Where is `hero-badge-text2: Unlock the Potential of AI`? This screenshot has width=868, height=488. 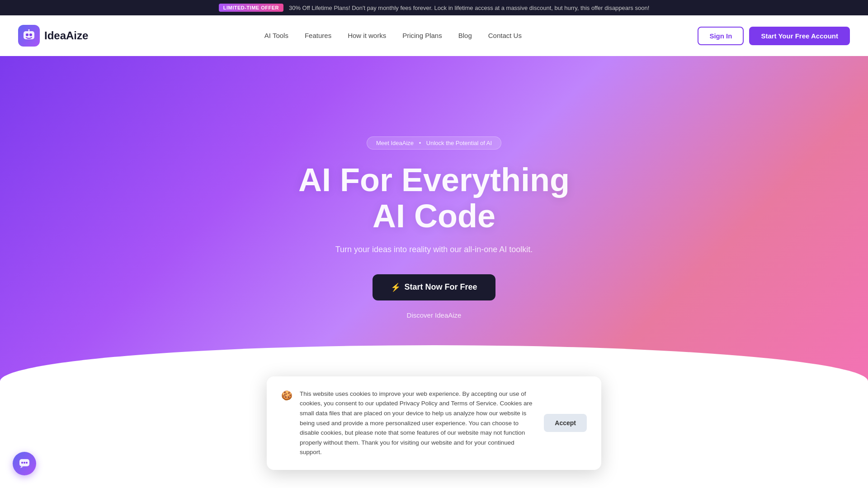
hero-badge-text2: Unlock the Potential of AI is located at coordinates (459, 143).